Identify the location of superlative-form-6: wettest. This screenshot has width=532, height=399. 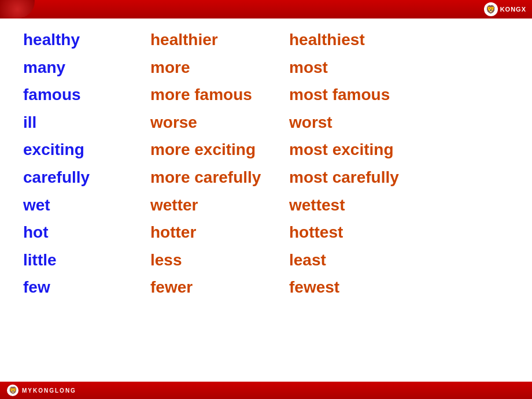
(399, 205).